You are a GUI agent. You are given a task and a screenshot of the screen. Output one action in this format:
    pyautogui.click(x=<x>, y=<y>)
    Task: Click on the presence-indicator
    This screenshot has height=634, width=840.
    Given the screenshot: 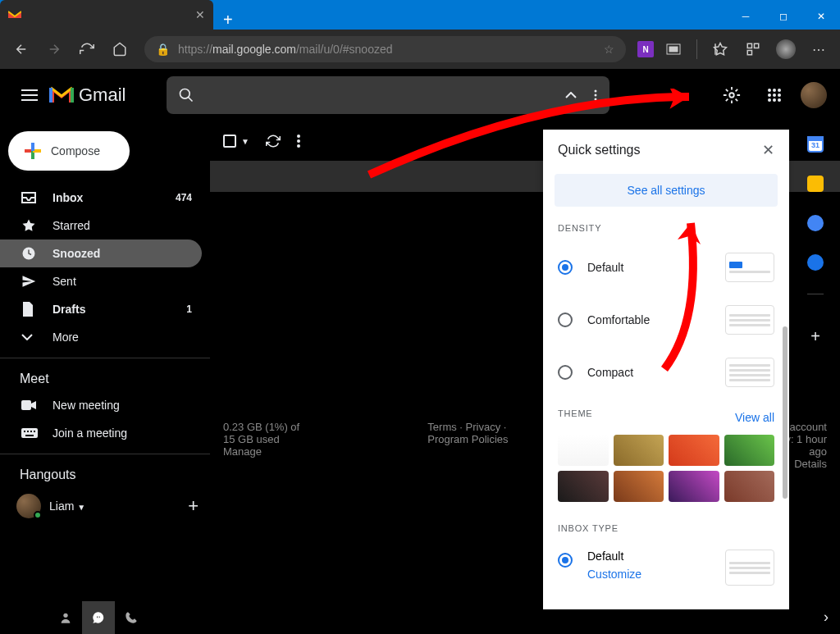 What is the action you would take?
    pyautogui.click(x=38, y=515)
    